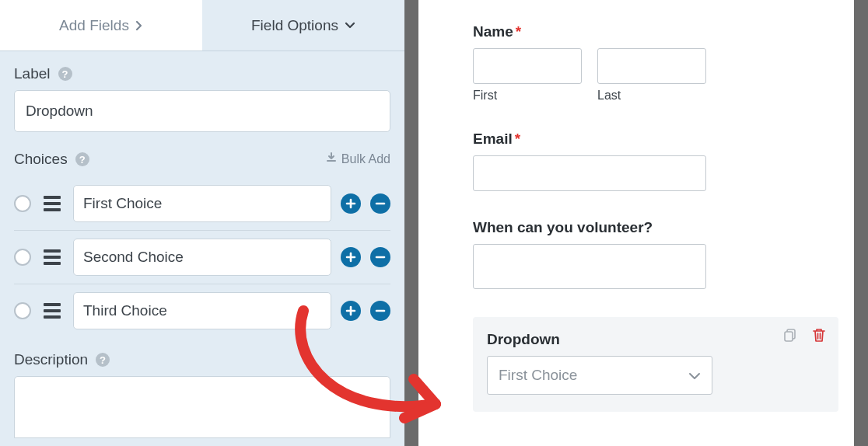 The image size is (868, 446). What do you see at coordinates (303, 25) in the screenshot?
I see `tab-field-options: Field Options` at bounding box center [303, 25].